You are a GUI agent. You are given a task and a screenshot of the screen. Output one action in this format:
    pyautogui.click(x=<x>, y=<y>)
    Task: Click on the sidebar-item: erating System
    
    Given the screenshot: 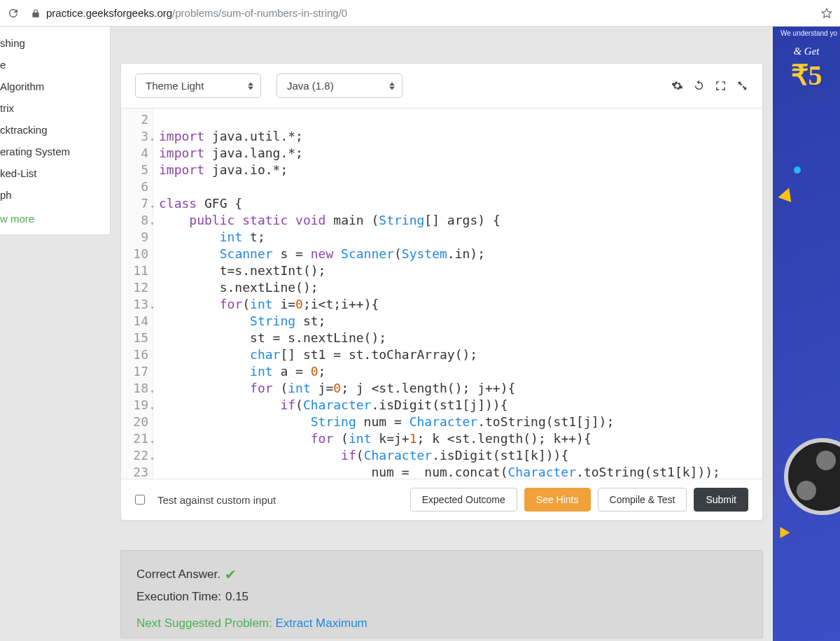 What is the action you would take?
    pyautogui.click(x=55, y=151)
    